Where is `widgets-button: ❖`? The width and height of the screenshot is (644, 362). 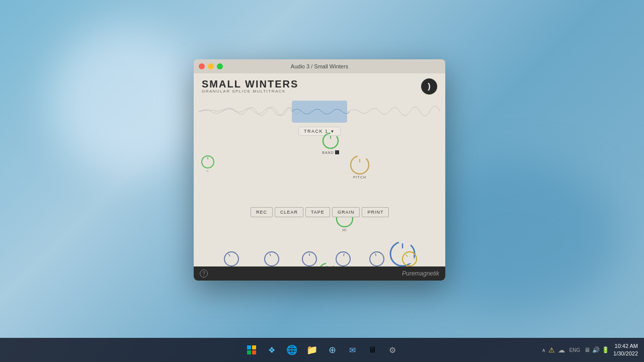 widgets-button: ❖ is located at coordinates (272, 350).